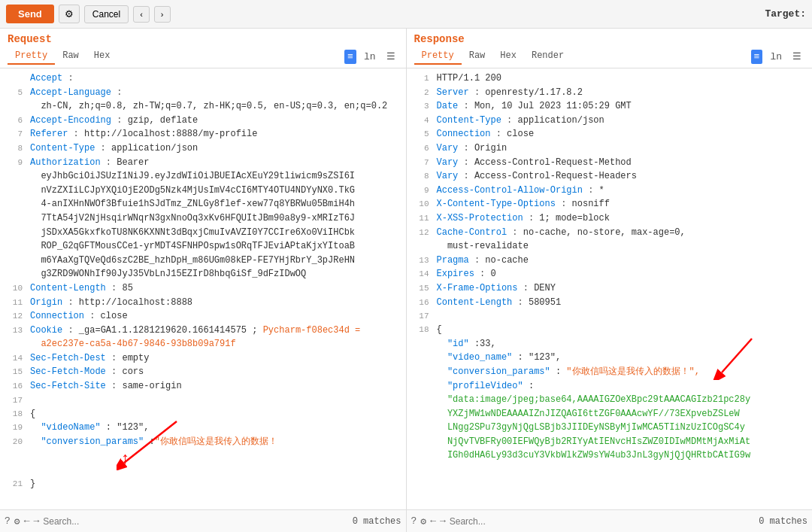 The image size is (812, 532). What do you see at coordinates (406, 521) in the screenshot?
I see `bottom-bars: ? ⚙ ← → 0 matches ? ⚙ ← → 0 matches` at bounding box center [406, 521].